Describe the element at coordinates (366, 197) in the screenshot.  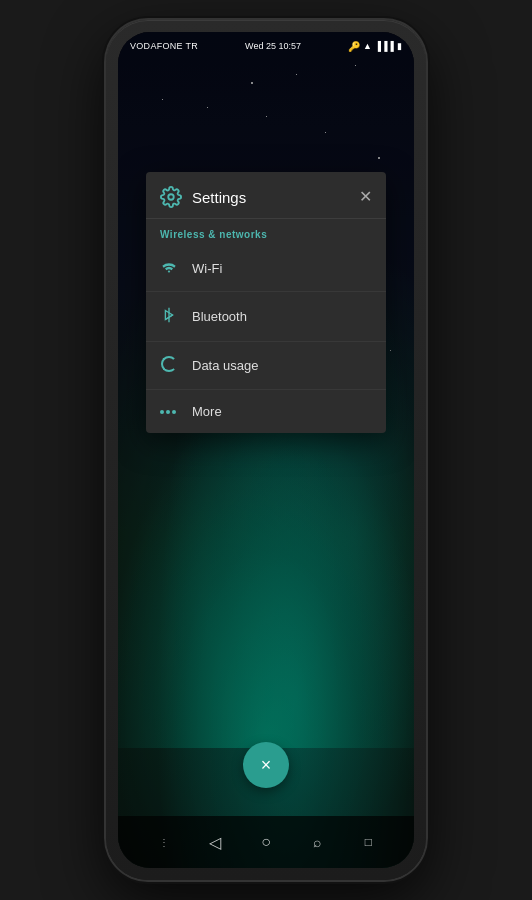
I see `dialog-close-button: ✕` at that location.